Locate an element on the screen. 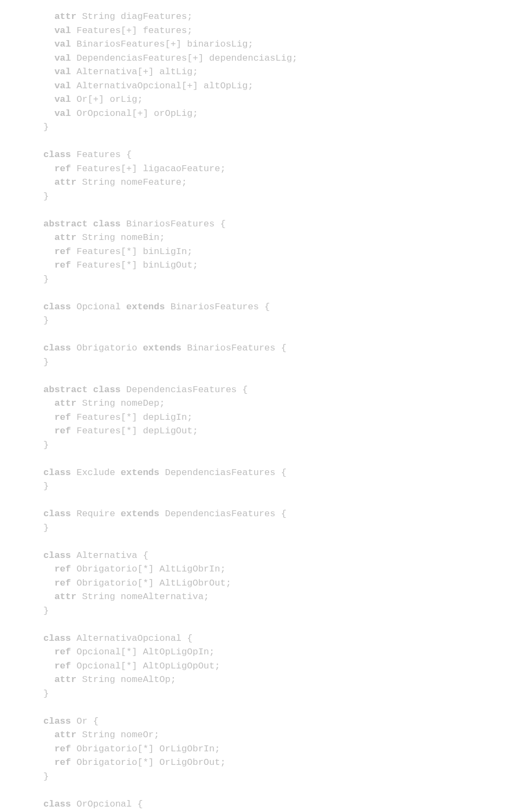 Image resolution: width=520 pixels, height=812 pixels. code-line: class Require extends DependenciasFeatur… is located at coordinates (282, 514).